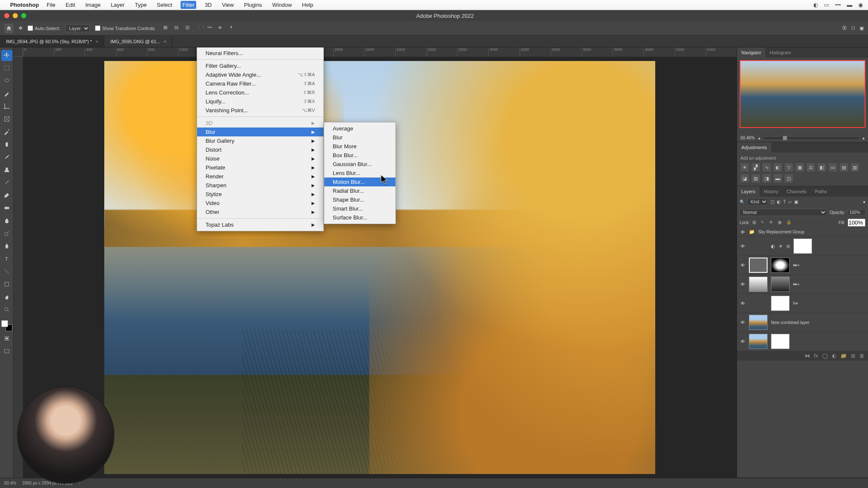 Image resolution: width=868 pixels, height=488 pixels. What do you see at coordinates (764, 223) in the screenshot?
I see `lock-paint-icon: ✎` at bounding box center [764, 223].